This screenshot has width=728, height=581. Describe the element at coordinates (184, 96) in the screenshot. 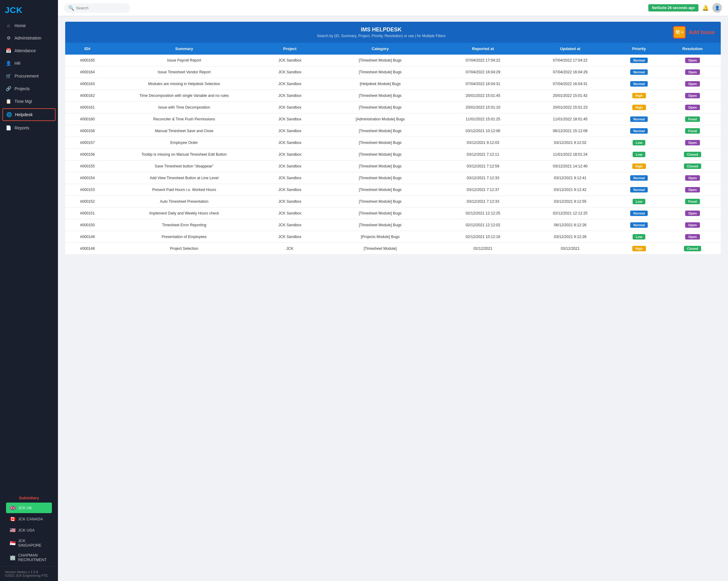

I see `issue-summary: Time Decomposition with single Variable …` at that location.